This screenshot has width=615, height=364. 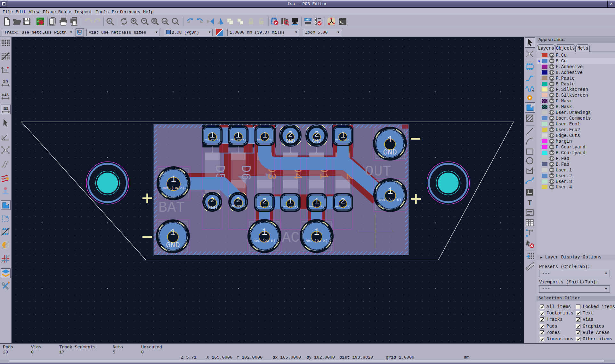 I want to click on svg-text: θ, so click(x=6, y=70).